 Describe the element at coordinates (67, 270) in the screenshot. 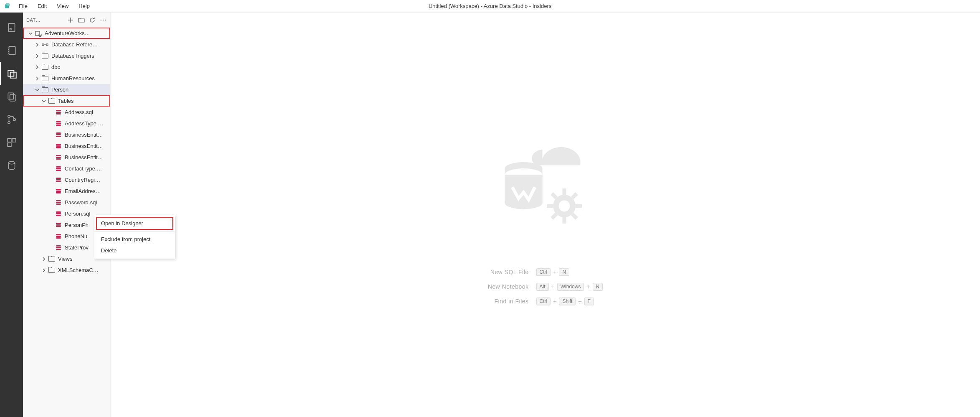

I see `tree-row: XMLSchemaC…` at that location.